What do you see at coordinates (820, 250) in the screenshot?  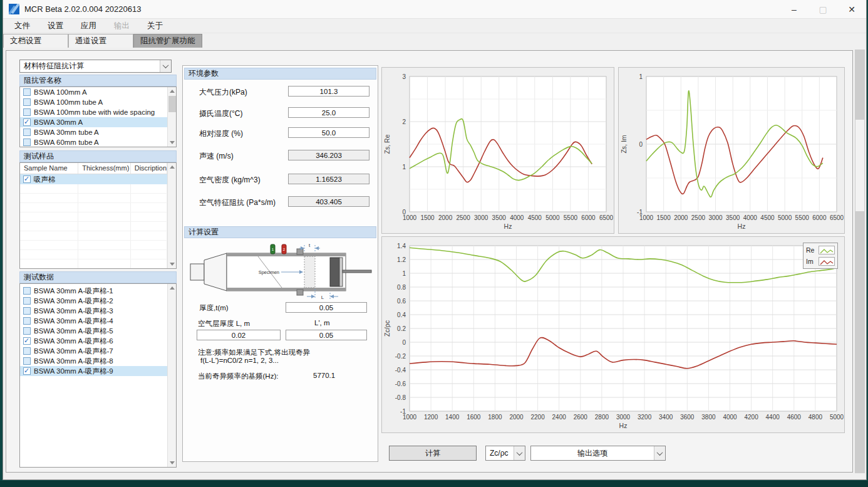 I see `legend-item: Re` at bounding box center [820, 250].